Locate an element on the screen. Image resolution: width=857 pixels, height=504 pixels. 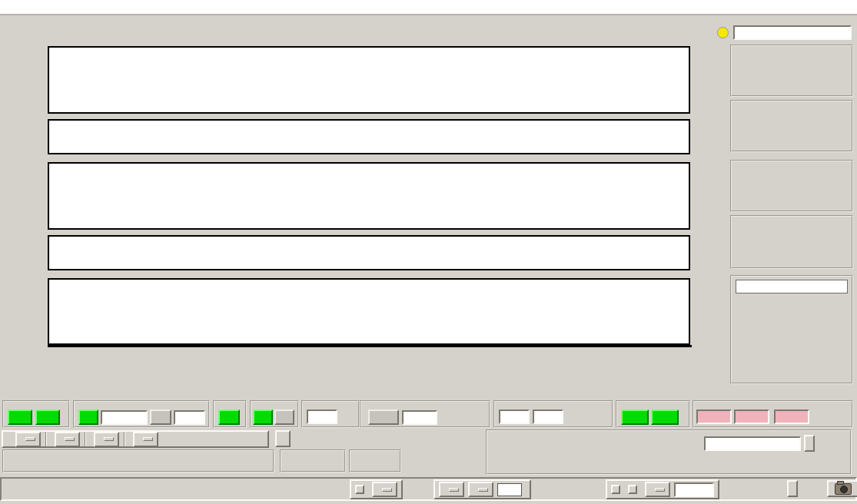
chg-th-panel is located at coordinates (377, 489).